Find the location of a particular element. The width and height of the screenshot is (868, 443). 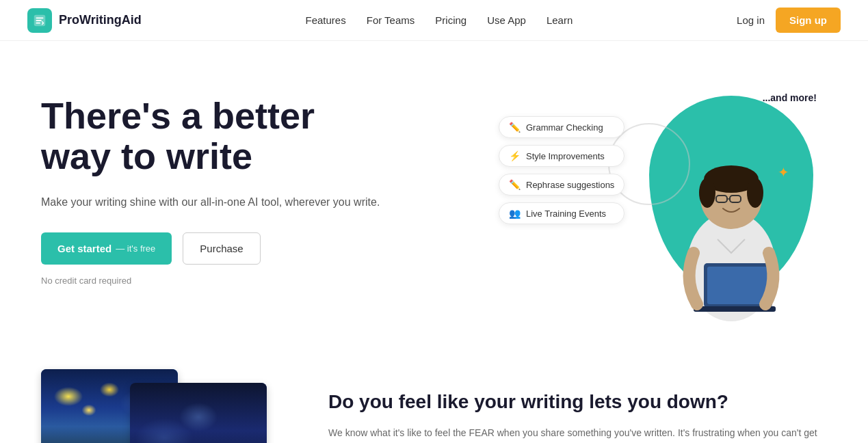

nav-links: Features For Teams Pricing Use App Learn is located at coordinates (439, 21).